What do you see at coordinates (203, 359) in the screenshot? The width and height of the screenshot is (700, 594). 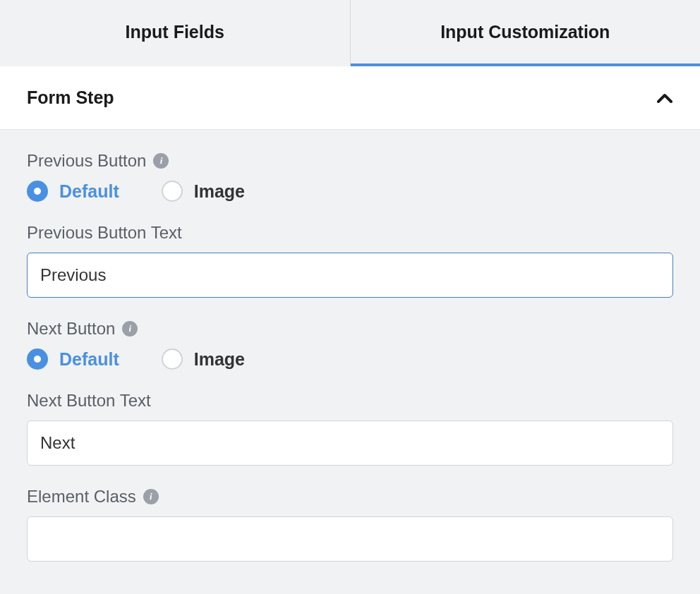 I see `next-button-image-option: Image` at bounding box center [203, 359].